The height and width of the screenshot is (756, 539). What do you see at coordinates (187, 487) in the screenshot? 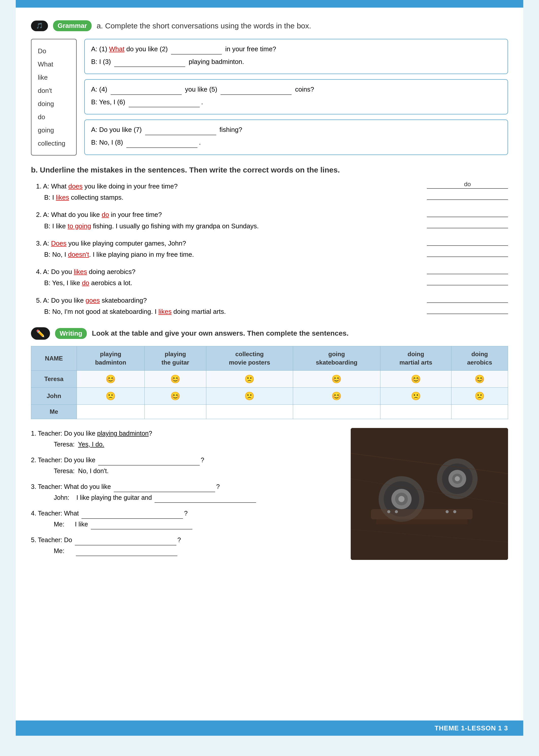
I see `sentence-teacher-3: 3. Teacher: What do you like ?` at bounding box center [187, 487].